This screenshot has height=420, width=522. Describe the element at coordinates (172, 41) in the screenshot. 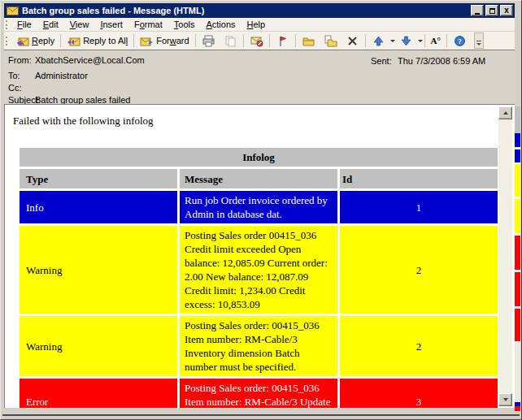

I see `forward-label: Forward` at that location.